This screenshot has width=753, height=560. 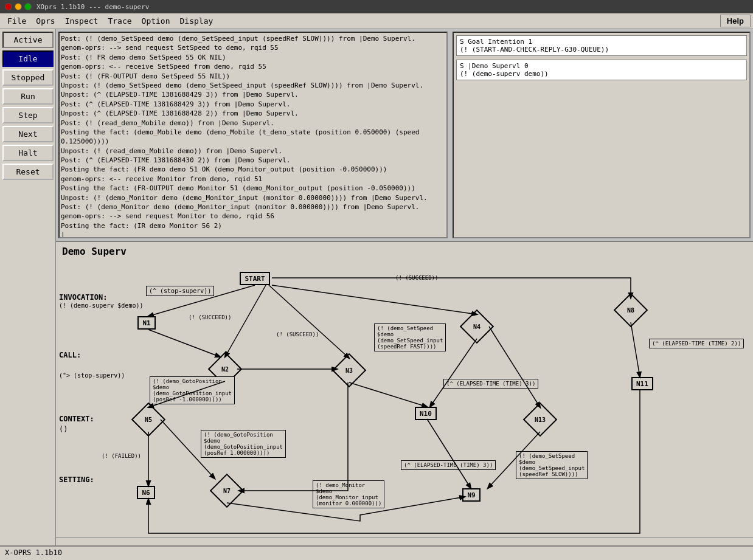 I want to click on context-val: (), so click(x=63, y=429).